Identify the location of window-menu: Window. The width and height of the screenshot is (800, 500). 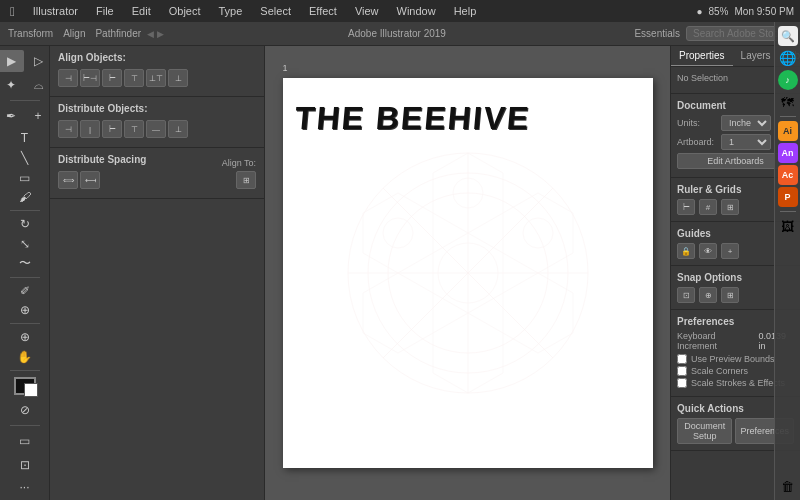
(416, 11).